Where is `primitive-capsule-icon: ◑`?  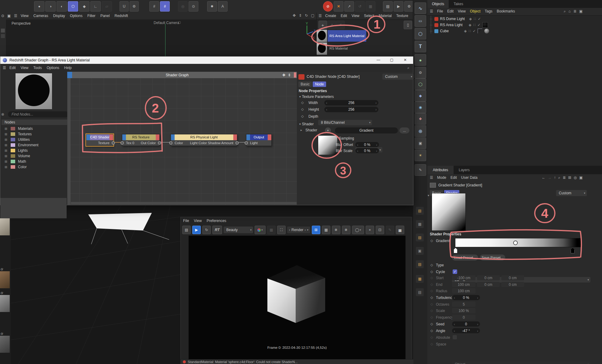 primitive-capsule-icon: ◑ is located at coordinates (50, 6).